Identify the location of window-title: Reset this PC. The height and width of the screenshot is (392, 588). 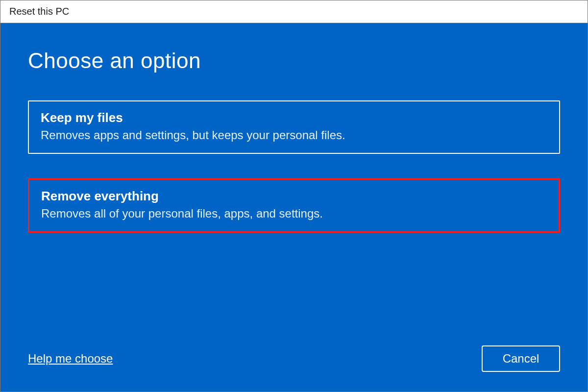
(39, 12).